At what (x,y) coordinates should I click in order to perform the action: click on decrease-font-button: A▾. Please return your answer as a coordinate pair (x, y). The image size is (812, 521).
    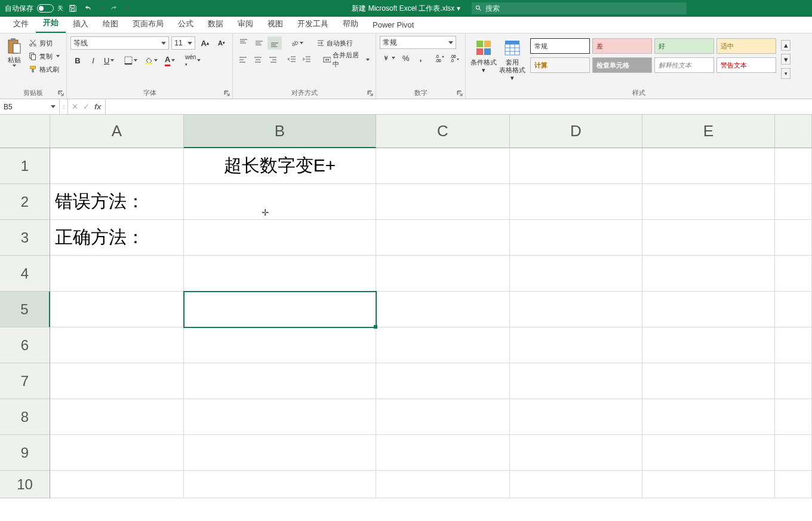
    Looking at the image, I should click on (222, 43).